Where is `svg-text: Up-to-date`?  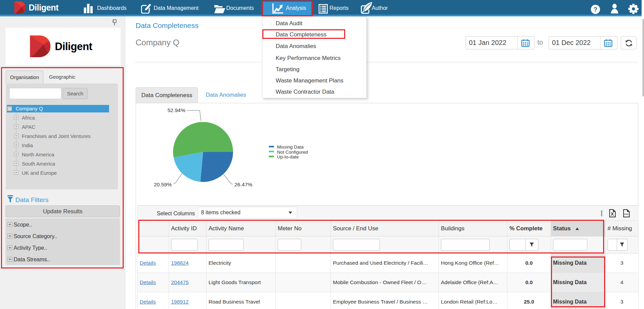
svg-text: Up-to-date is located at coordinates (288, 157).